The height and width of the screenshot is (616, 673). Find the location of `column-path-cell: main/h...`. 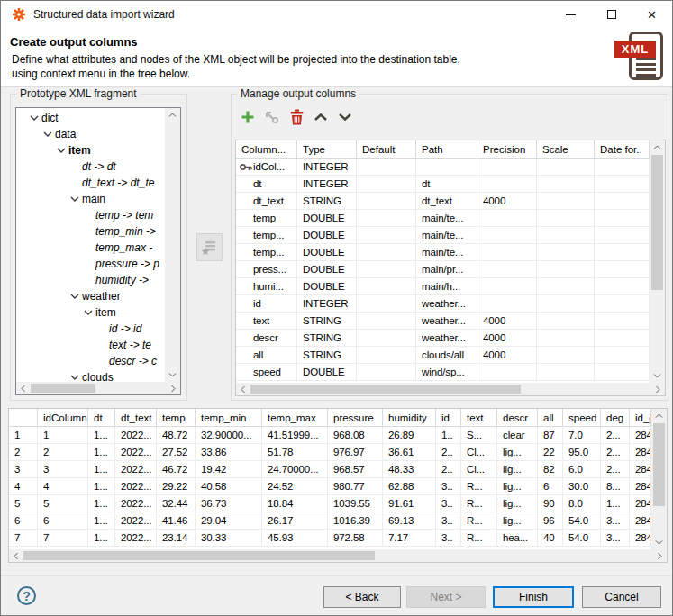

column-path-cell: main/h... is located at coordinates (447, 286).